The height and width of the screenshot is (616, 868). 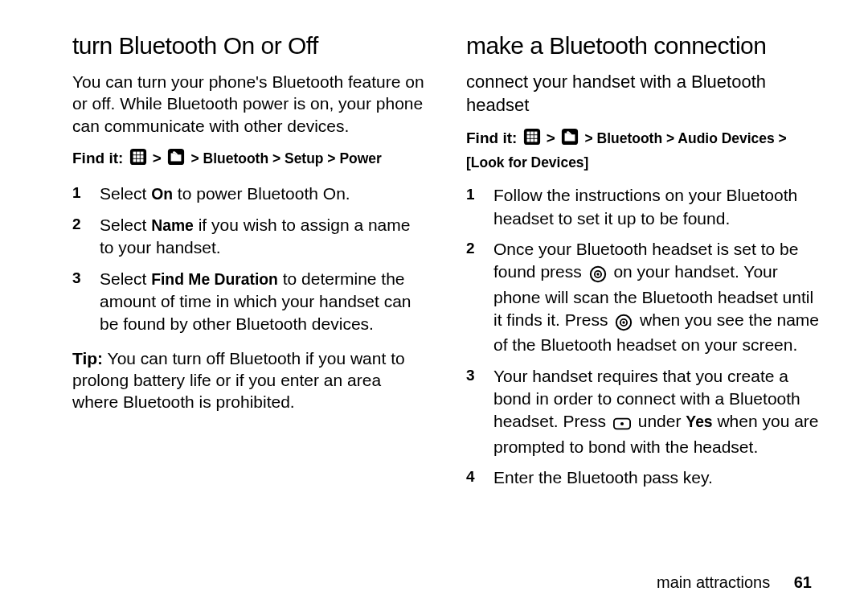 I want to click on right-step-2: Once your Bluetooth headset is set to be…, so click(x=643, y=298).